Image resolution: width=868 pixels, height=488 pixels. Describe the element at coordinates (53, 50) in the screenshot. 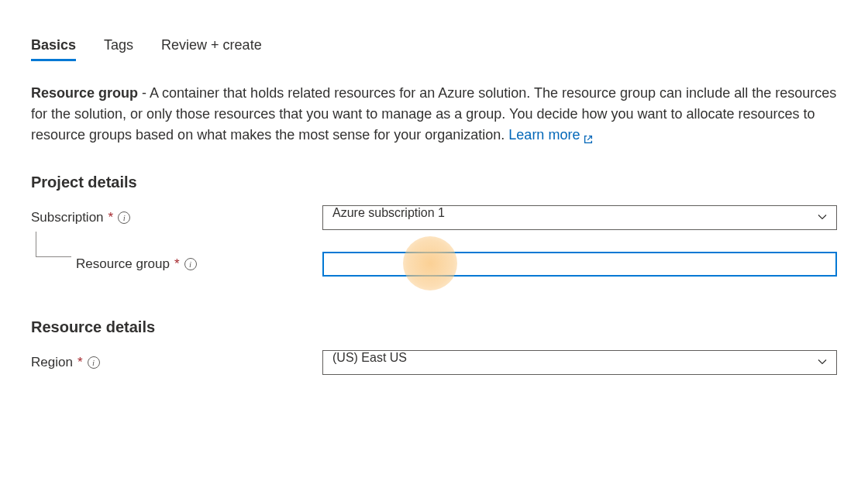

I see `tab-basics: Basics` at that location.